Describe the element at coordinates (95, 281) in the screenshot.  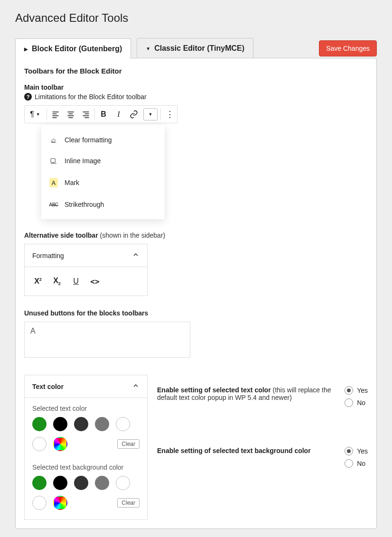
I see `code-button: <>` at that location.